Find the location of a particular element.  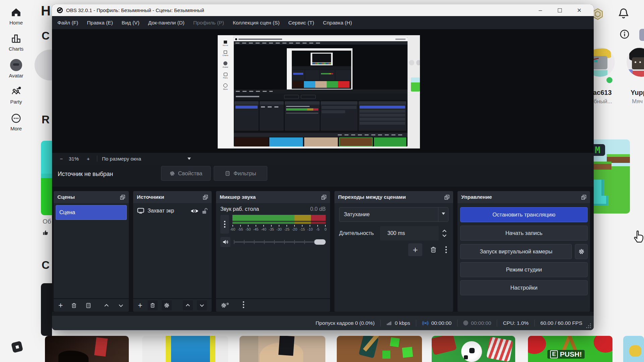

mixer-kebab-button is located at coordinates (225, 224).